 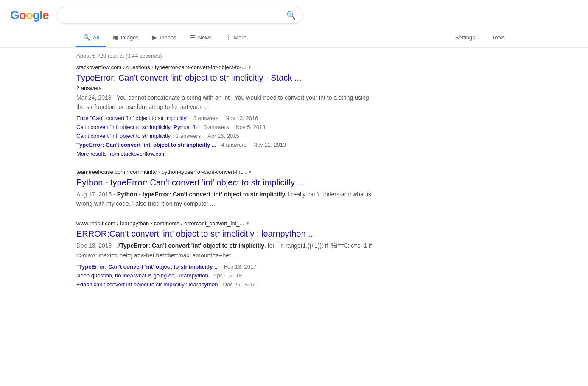 What do you see at coordinates (225, 276) in the screenshot?
I see `sub-results: "TypeError: Can't convert 'int' object t…` at bounding box center [225, 276].